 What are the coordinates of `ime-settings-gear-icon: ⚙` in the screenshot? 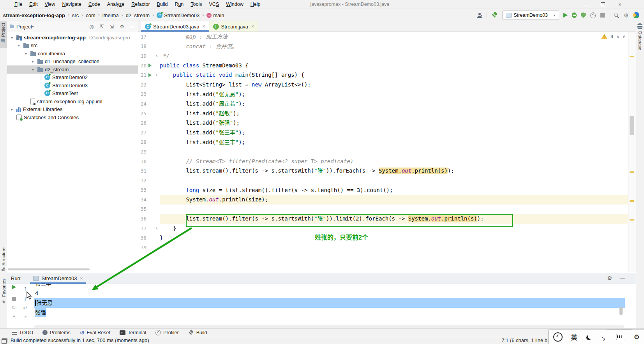 It's located at (637, 337).